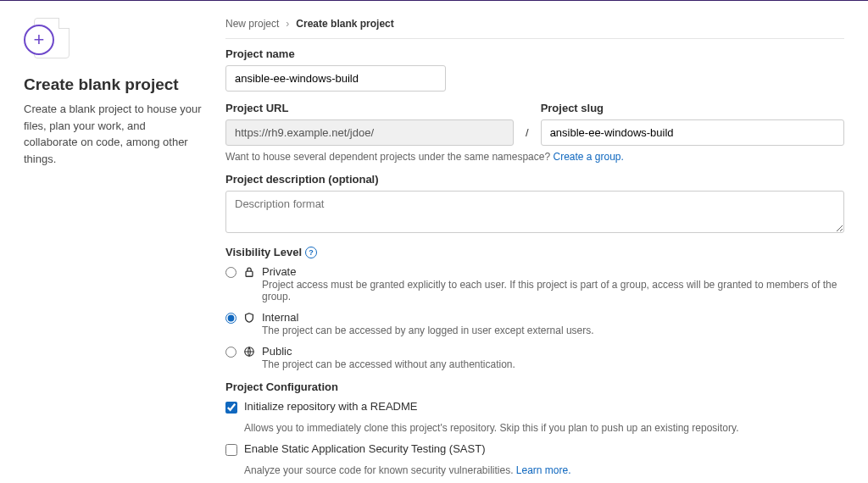 This screenshot has width=868, height=483. Describe the element at coordinates (344, 24) in the screenshot. I see `breadcrumb-current: Create blank project` at that location.